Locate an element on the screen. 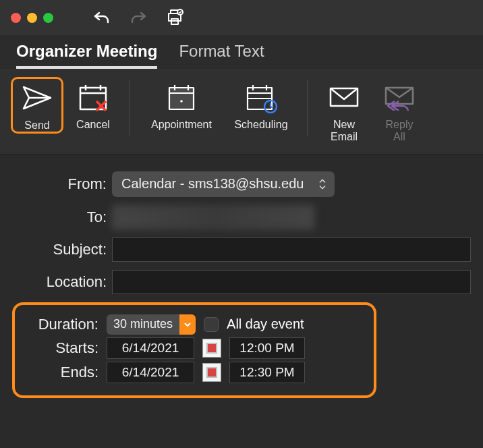  chevron-updown-icon is located at coordinates (323, 184).